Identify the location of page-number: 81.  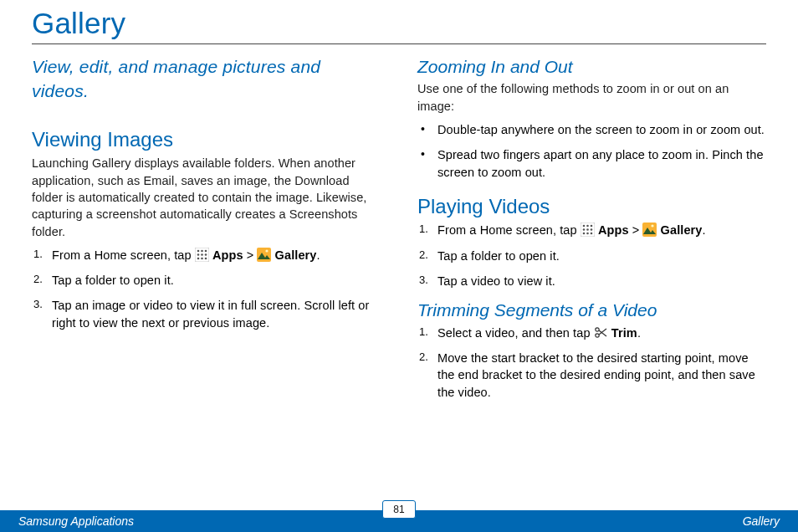
(398, 509).